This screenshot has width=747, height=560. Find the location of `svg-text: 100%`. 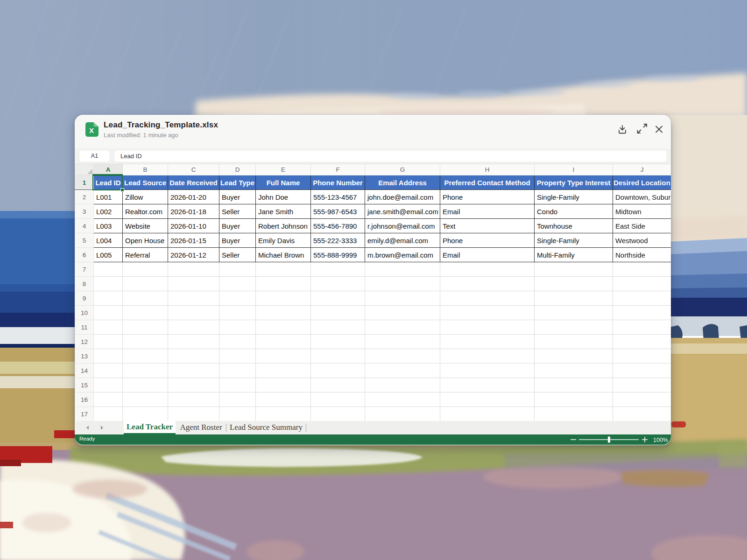

svg-text: 100% is located at coordinates (661, 440).